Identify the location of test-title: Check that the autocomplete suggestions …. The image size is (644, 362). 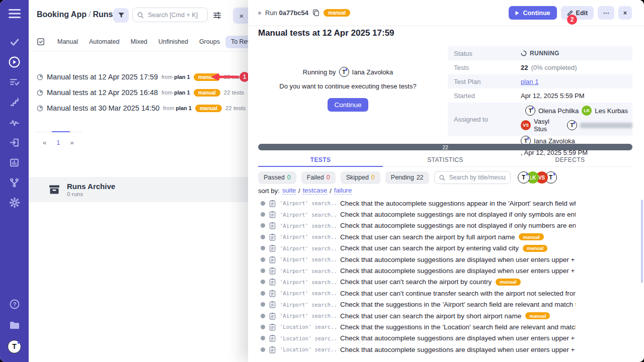
(458, 203).